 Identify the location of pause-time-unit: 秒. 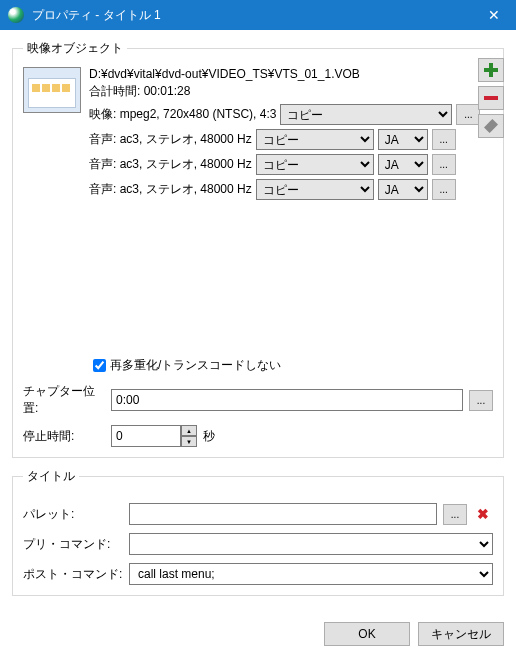
(209, 436).